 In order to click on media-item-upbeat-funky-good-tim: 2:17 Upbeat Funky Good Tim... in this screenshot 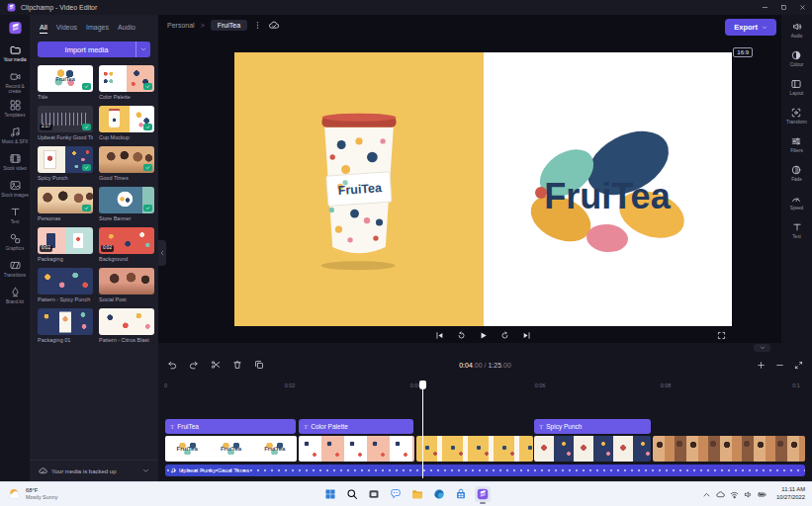, I will do `click(65, 123)`.